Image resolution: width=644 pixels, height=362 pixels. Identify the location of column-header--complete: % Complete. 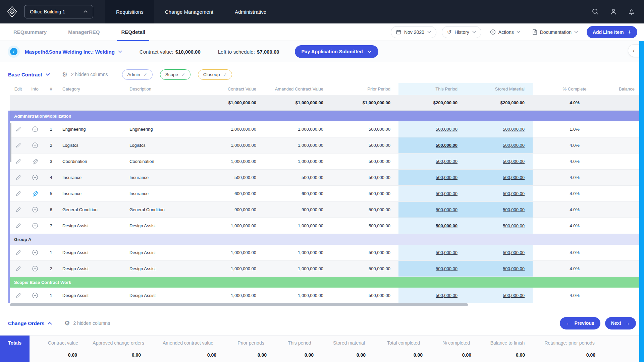
(575, 89).